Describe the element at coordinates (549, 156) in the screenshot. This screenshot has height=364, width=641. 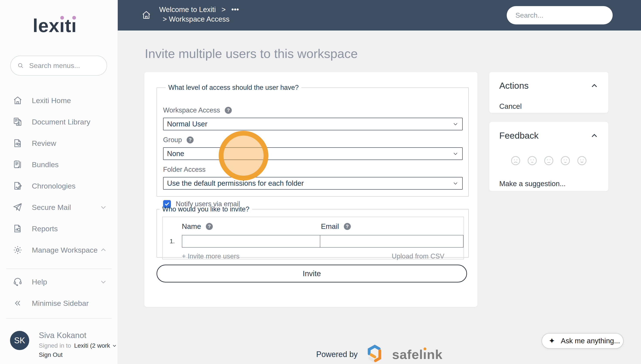
I see `feedback-panel: Feedback Make a suggestion...` at that location.